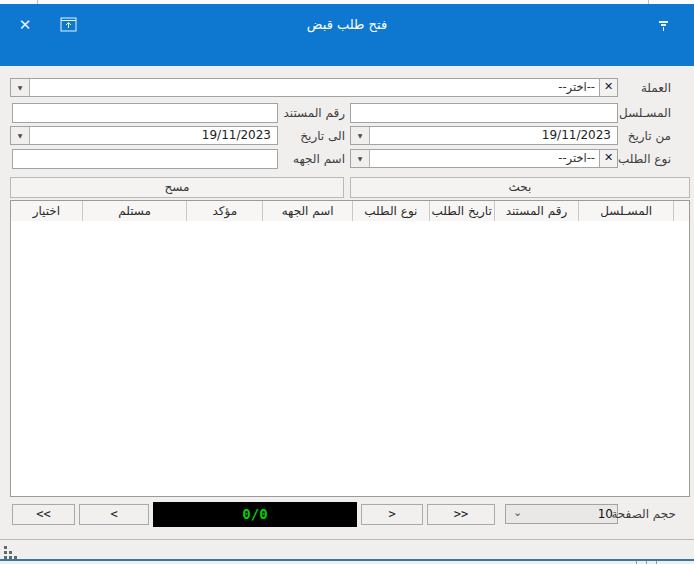 Image resolution: width=694 pixels, height=564 pixels. I want to click on to-date-picker: ▼ 19/11/2023, so click(144, 136).